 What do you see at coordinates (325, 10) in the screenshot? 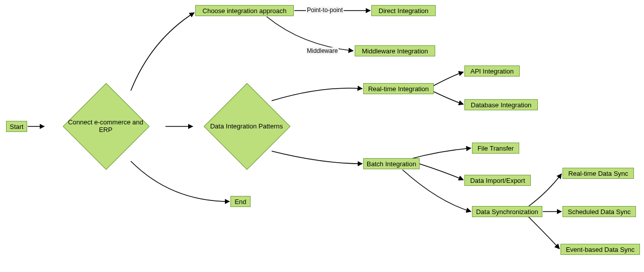
I see `edge-label-point-to-point: Point-to-point` at bounding box center [325, 10].